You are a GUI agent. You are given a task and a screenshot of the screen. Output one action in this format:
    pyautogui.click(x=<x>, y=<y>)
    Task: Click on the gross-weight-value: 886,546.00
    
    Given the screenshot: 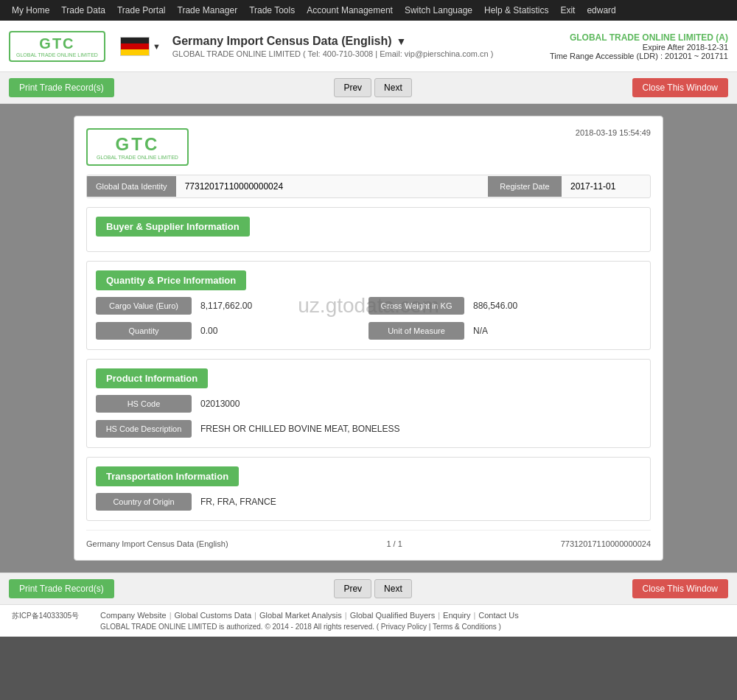 What is the action you would take?
    pyautogui.click(x=553, y=306)
    